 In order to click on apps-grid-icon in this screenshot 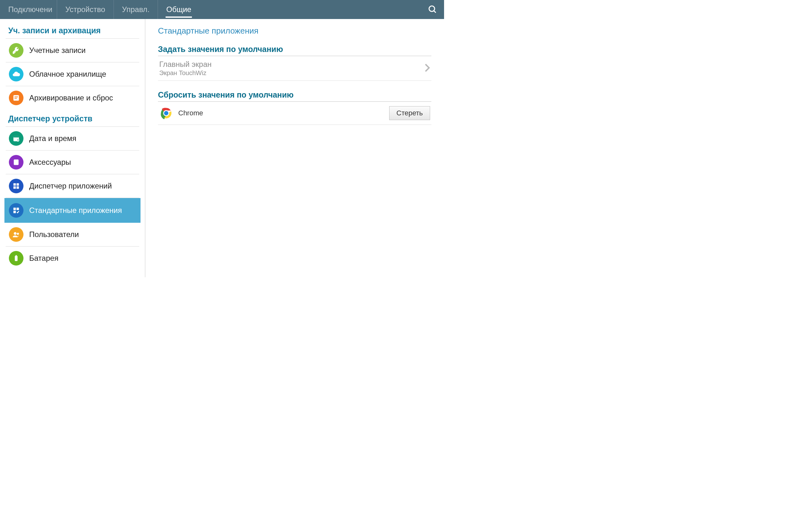, I will do `click(16, 186)`.